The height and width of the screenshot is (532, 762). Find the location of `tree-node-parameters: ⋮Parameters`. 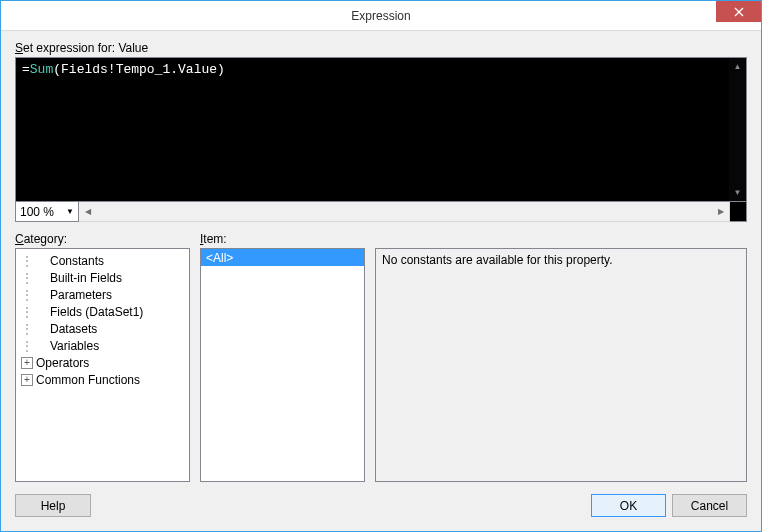

tree-node-parameters: ⋮Parameters is located at coordinates (102, 294).